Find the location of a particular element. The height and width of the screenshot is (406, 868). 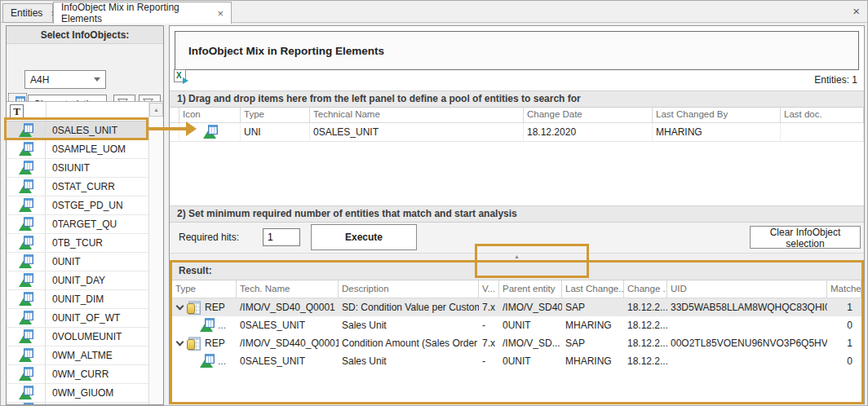

technical-name-cell: 0SALES_UNIT is located at coordinates (417, 132).